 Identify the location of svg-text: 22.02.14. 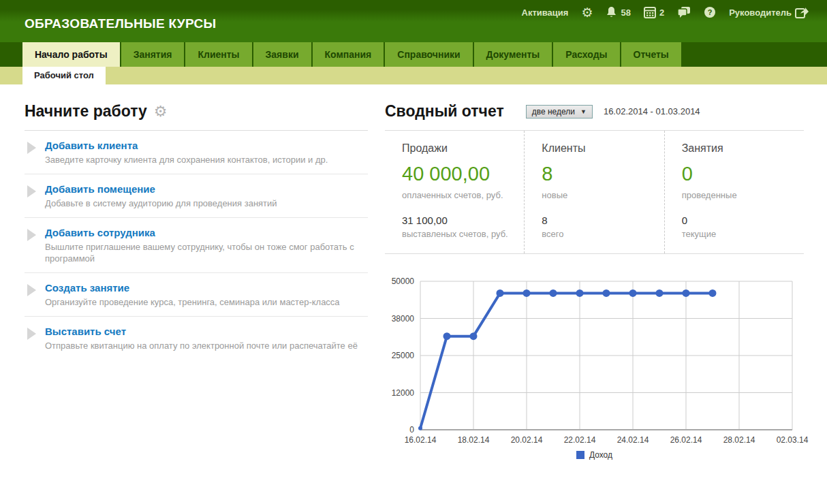
(580, 440).